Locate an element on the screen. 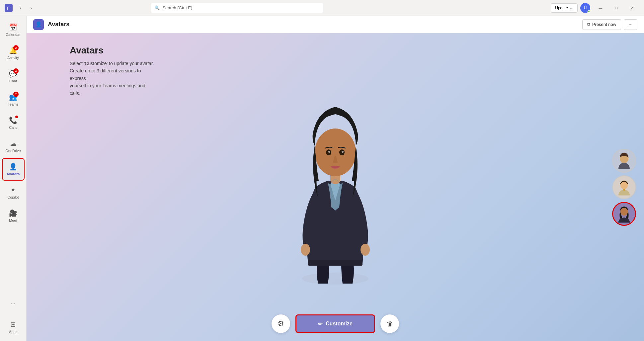 Image resolution: width=644 pixels, height=341 pixels. delete-button: 🗑 is located at coordinates (390, 324).